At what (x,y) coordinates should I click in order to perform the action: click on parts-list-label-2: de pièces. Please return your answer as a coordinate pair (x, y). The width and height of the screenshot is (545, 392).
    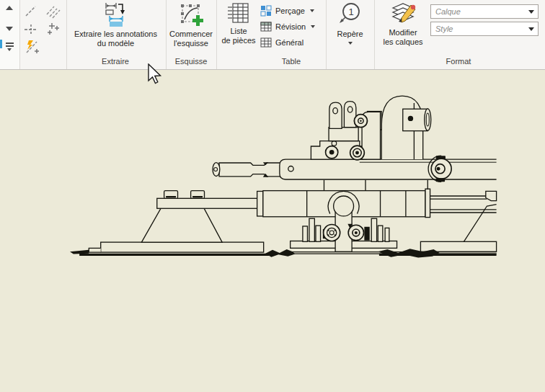
    Looking at the image, I should click on (238, 40).